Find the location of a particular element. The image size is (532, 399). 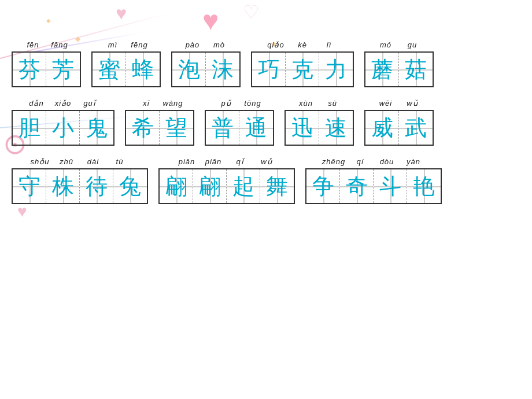

char-dan-xiao-gui-0: 胆 is located at coordinates (29, 128).